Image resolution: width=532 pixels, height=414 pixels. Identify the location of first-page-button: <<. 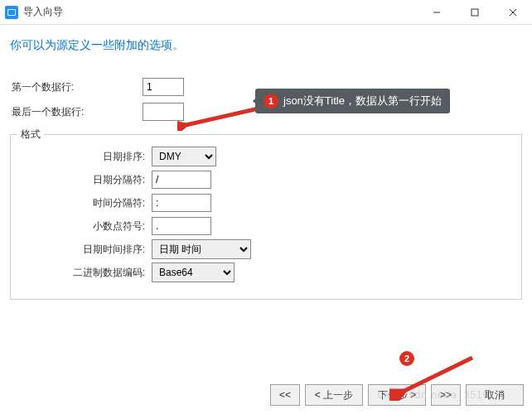
(285, 395).